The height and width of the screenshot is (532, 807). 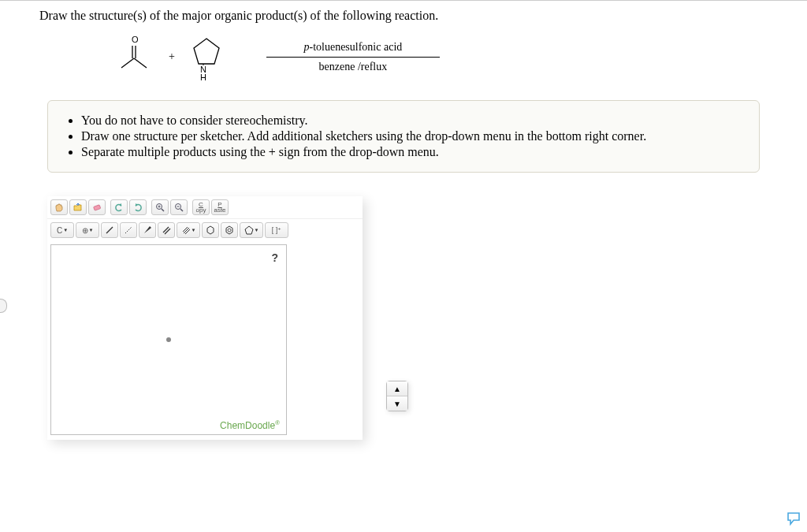 I want to click on redo-button, so click(x=138, y=207).